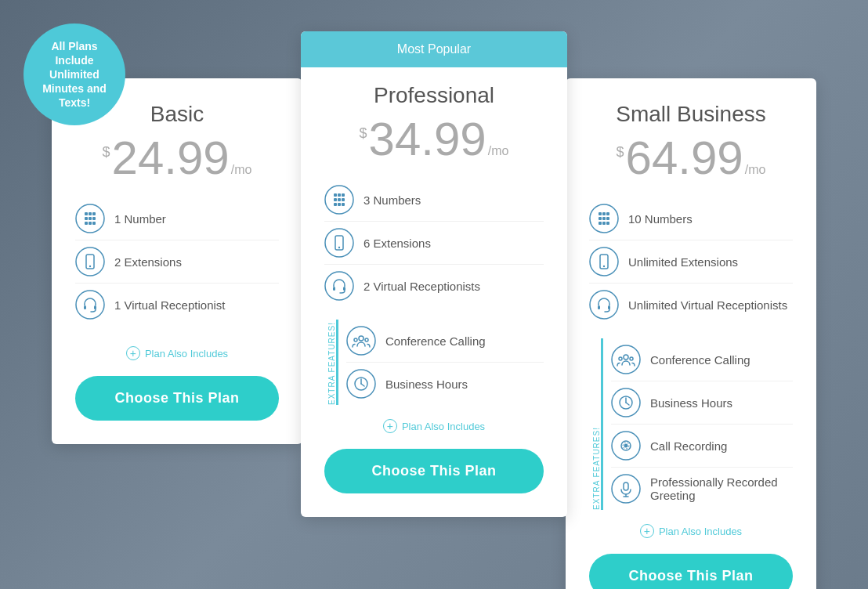 The height and width of the screenshot is (589, 868). What do you see at coordinates (107, 152) in the screenshot?
I see `basic-dollar: $` at bounding box center [107, 152].